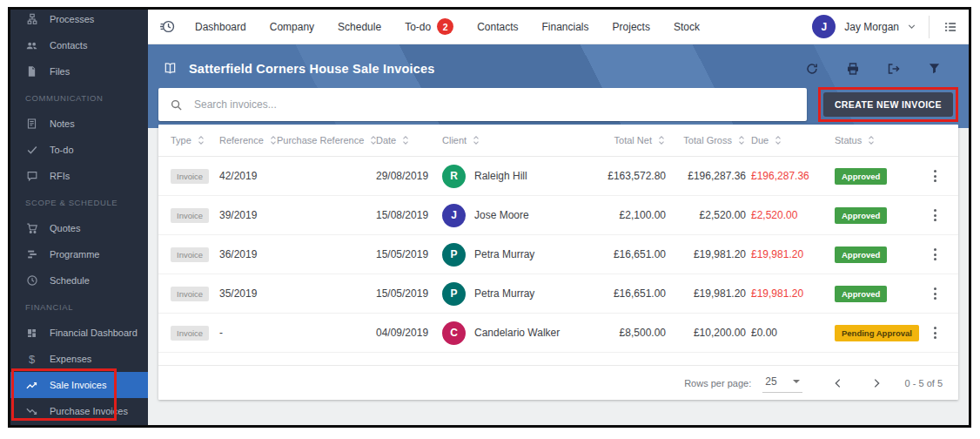 The image size is (980, 439). What do you see at coordinates (79, 176) in the screenshot?
I see `sidebar-item-rfis: RFIs` at bounding box center [79, 176].